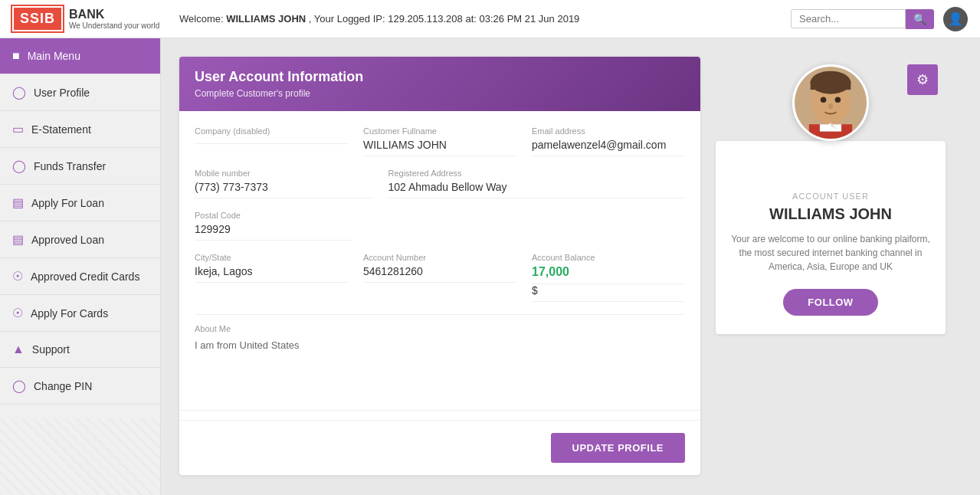 This screenshot has height=495, width=980. I want to click on logo-area: SSIB BANK We Understand your world, so click(93, 18).